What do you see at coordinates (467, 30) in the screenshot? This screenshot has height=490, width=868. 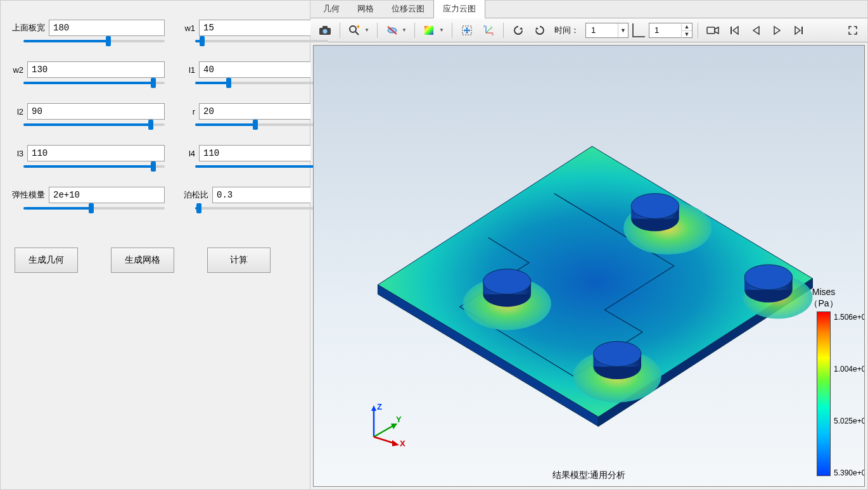 I see `fit-view-icon` at bounding box center [467, 30].